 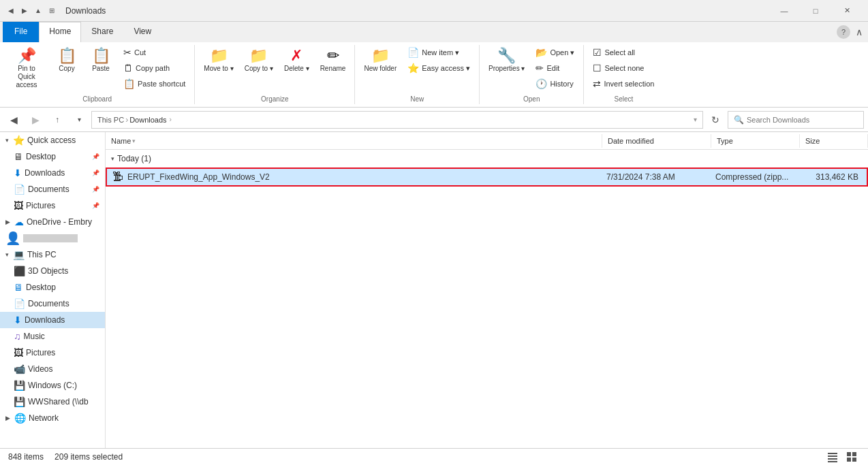 I want to click on close-button: ✕, so click(x=847, y=11).